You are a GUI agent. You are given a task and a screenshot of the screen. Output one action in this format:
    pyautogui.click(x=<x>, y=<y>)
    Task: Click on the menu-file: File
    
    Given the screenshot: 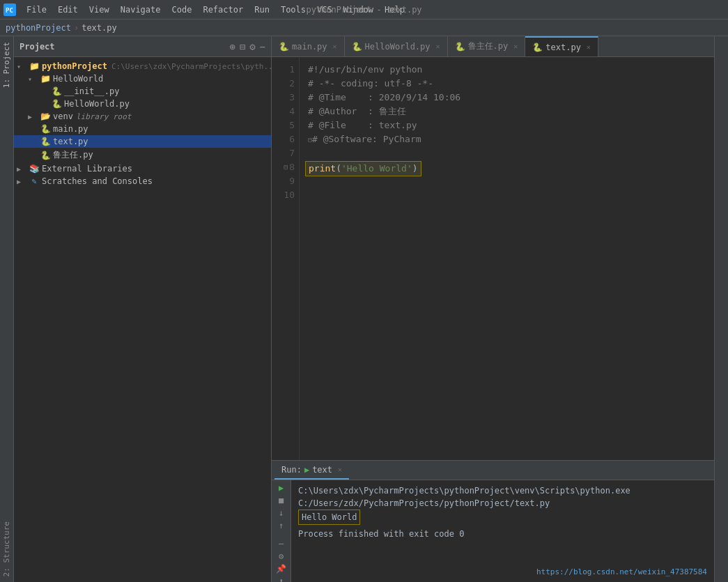 What is the action you would take?
    pyautogui.click(x=36, y=10)
    